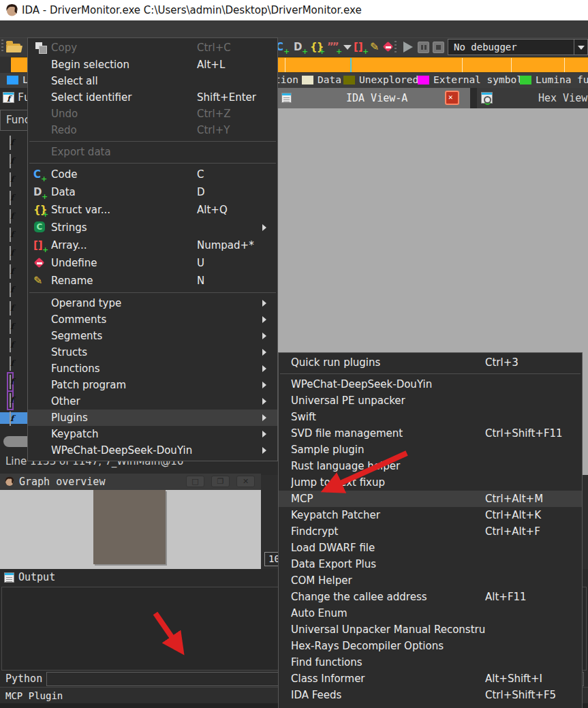 The width and height of the screenshot is (588, 708). What do you see at coordinates (431, 548) in the screenshot?
I see `menu-item-load-dwarf-file: Load DWARF file` at bounding box center [431, 548].